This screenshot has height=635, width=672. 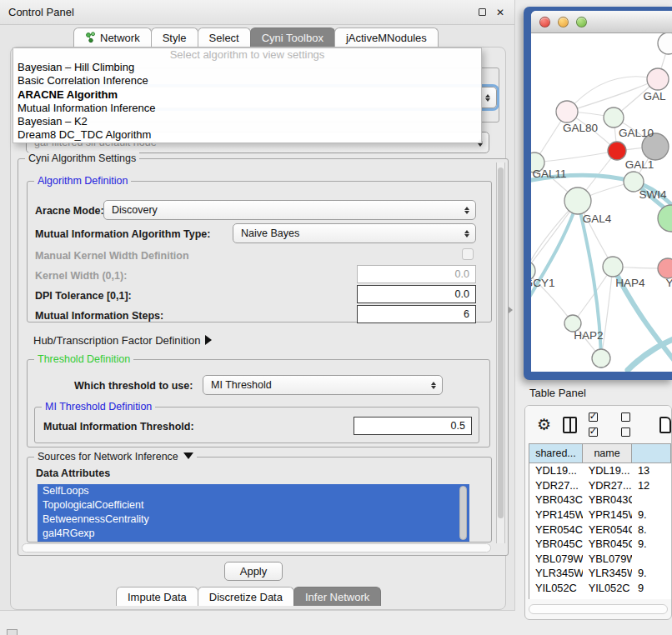 I want to click on tab-discretize-data: Discretize Data, so click(x=246, y=597).